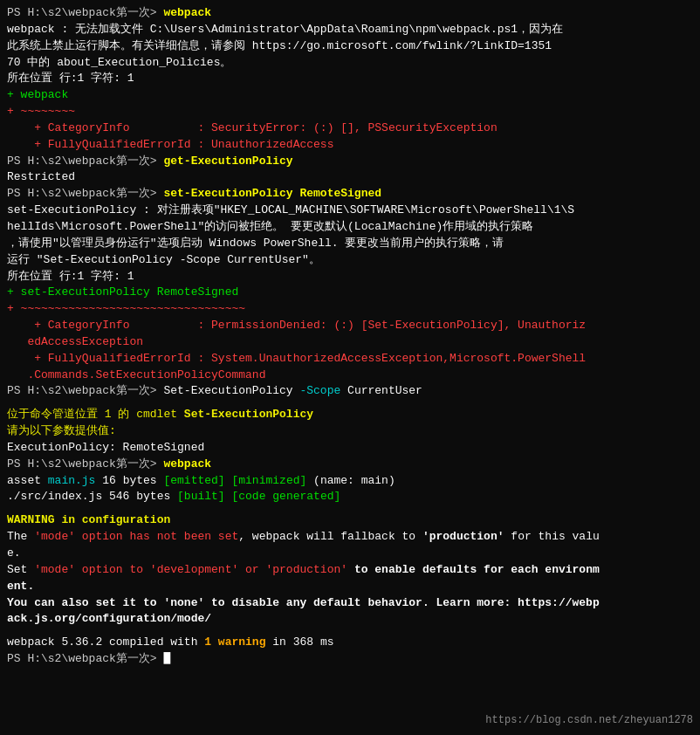 Image resolution: width=700 pixels, height=735 pixels. What do you see at coordinates (164, 260) in the screenshot?
I see `output-text: 运行 "Set-ExecutionPolicy -Scope CurrentUs…` at bounding box center [164, 260].